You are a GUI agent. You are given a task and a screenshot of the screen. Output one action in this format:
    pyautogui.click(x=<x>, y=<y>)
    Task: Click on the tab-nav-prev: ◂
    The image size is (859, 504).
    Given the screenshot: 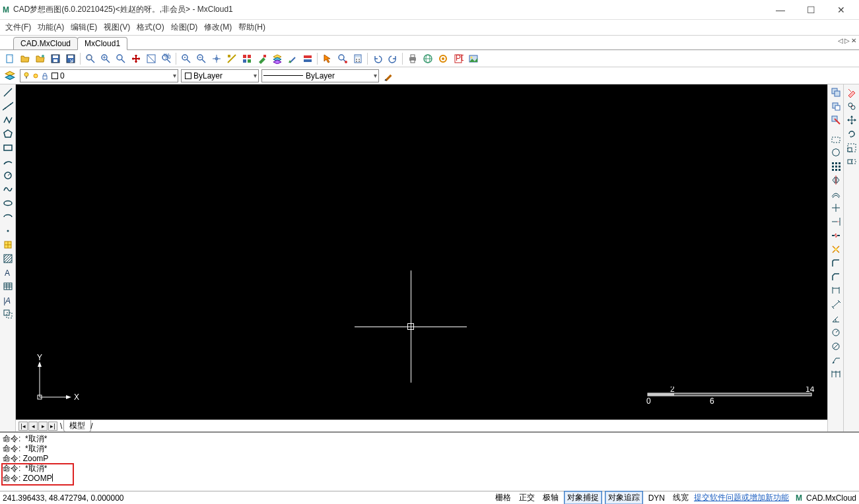 What is the action you would take?
    pyautogui.click(x=33, y=426)
    